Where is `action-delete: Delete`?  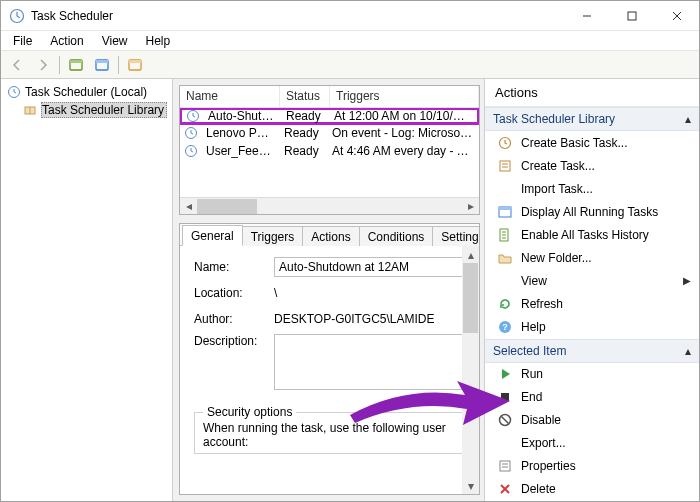 action-delete: Delete is located at coordinates (592, 490).